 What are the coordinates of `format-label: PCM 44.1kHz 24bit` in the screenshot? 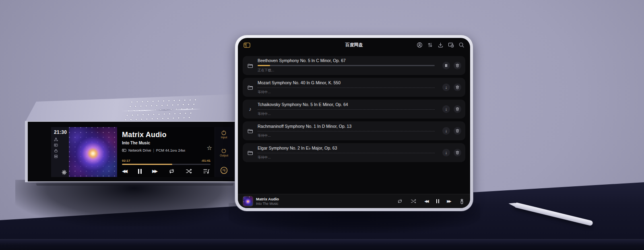 It's located at (171, 150).